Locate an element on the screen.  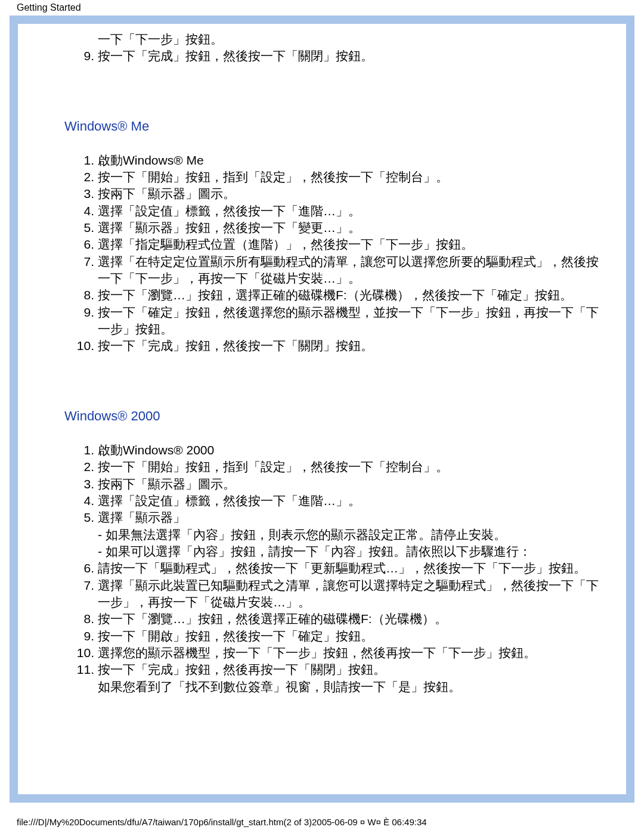
step-item: 9.按一下「開啟」按鈕，然後按一下「確定」按鈕。 is located at coordinates (353, 636).